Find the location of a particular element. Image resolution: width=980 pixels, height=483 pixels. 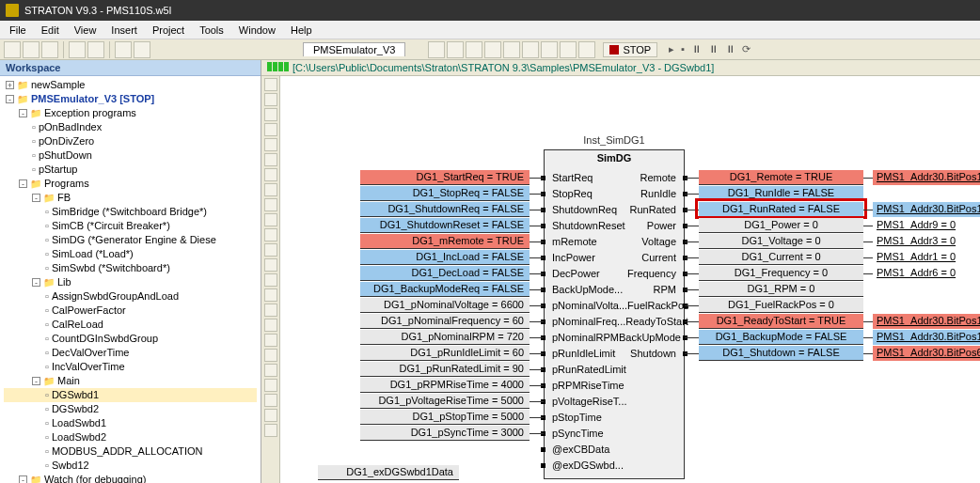

menu-help: Help is located at coordinates (301, 30).